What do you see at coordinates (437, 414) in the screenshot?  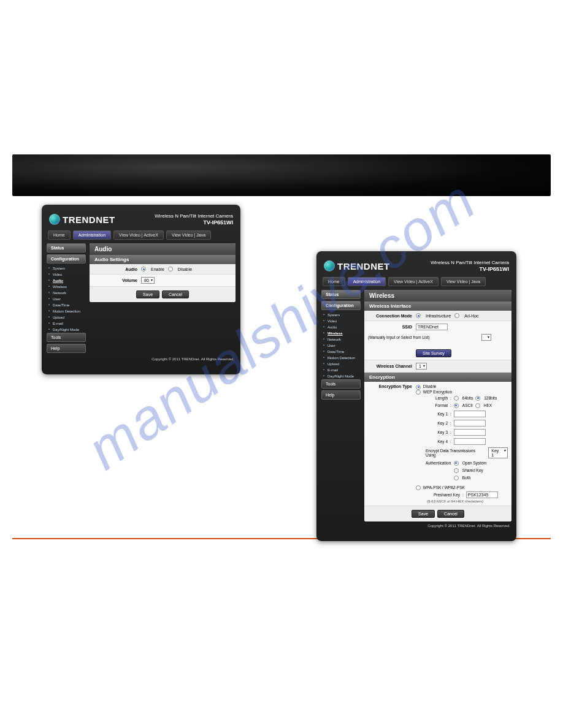 I see `key1-label: Key 1` at bounding box center [437, 414].